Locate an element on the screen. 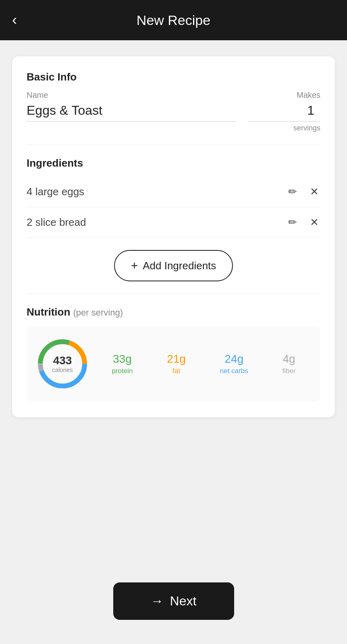 The image size is (347, 644). ingredient-text-0: 4 large eggs is located at coordinates (156, 192).